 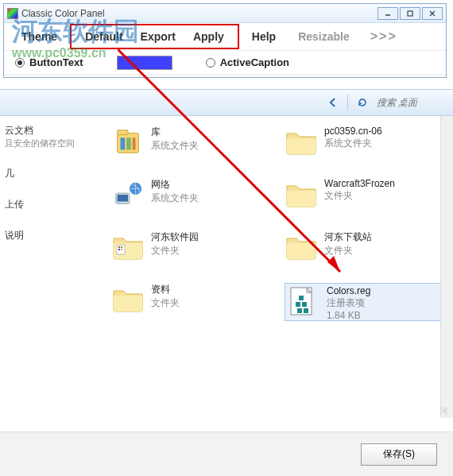 I want to click on minimize-button, so click(x=388, y=14).